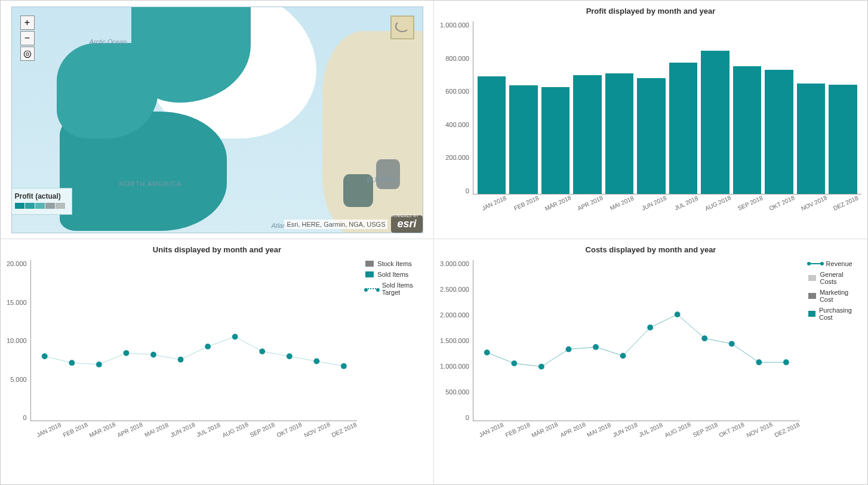  What do you see at coordinates (636, 341) in the screenshot?
I see `costs-plot` at bounding box center [636, 341].